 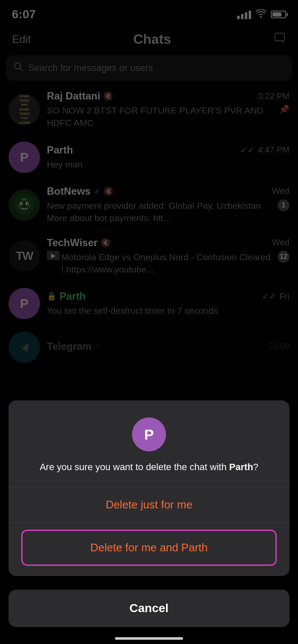 What do you see at coordinates (149, 434) in the screenshot?
I see `dialog-avatar: P` at bounding box center [149, 434].